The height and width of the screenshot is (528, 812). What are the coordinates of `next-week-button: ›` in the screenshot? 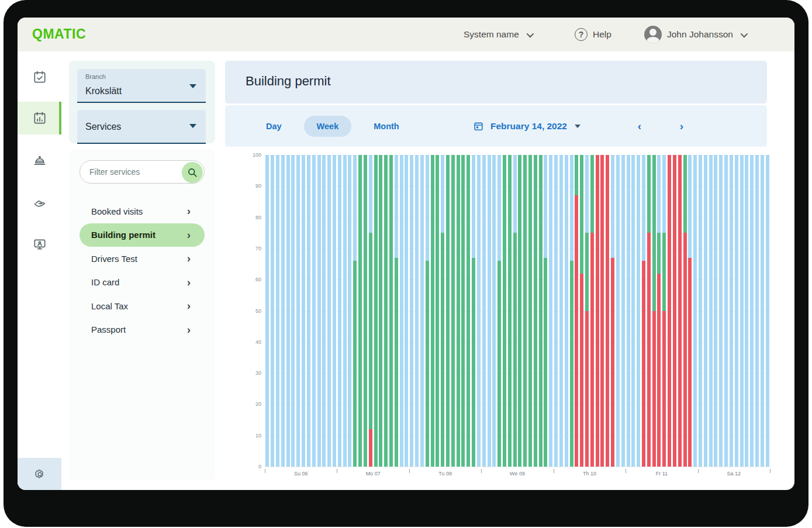 It's located at (682, 126).